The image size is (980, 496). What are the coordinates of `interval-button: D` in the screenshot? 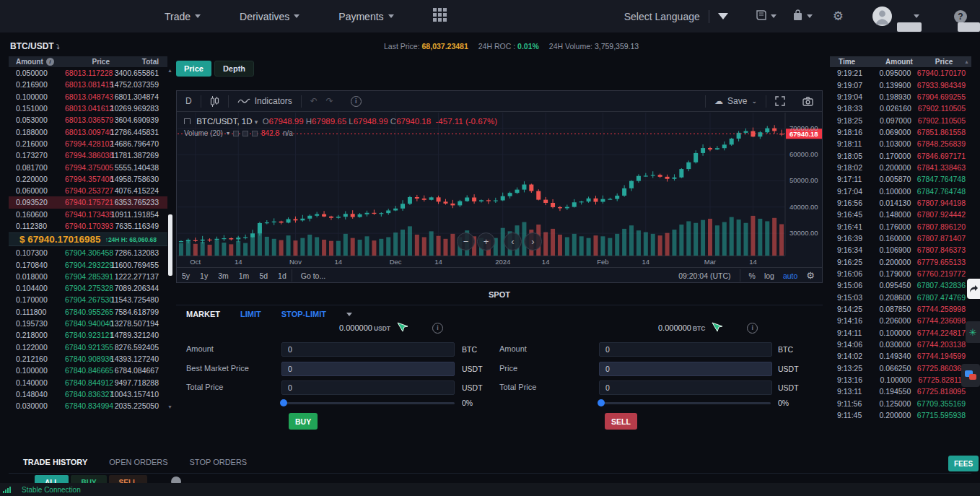 It's located at (189, 101).